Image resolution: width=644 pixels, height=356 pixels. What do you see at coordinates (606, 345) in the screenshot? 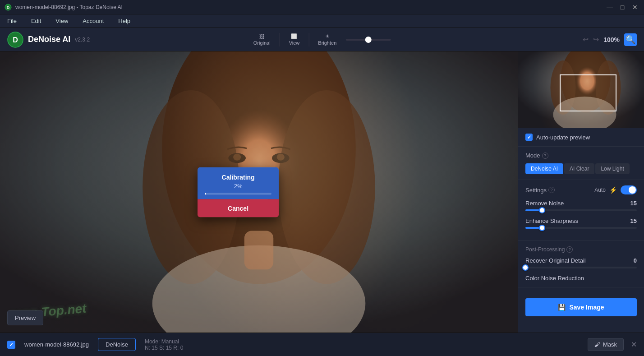
I see `mask-button: 🖌 Mask` at bounding box center [606, 345].